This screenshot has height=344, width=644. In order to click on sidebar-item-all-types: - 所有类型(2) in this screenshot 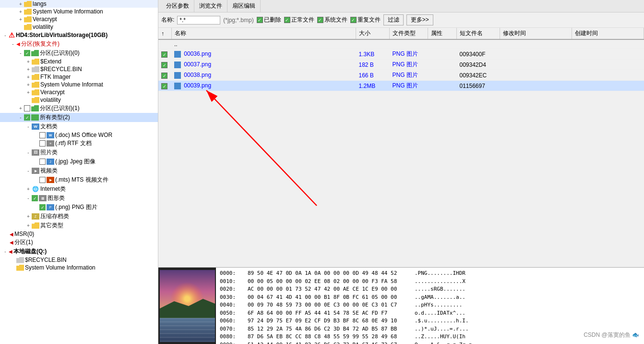, I will do `click(79, 117)`.